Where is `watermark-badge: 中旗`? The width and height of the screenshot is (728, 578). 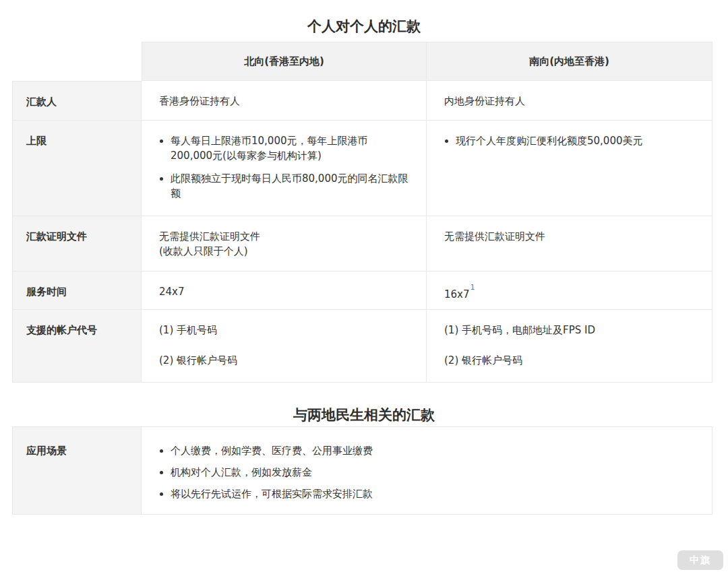 watermark-badge: 中旗 is located at coordinates (700, 560).